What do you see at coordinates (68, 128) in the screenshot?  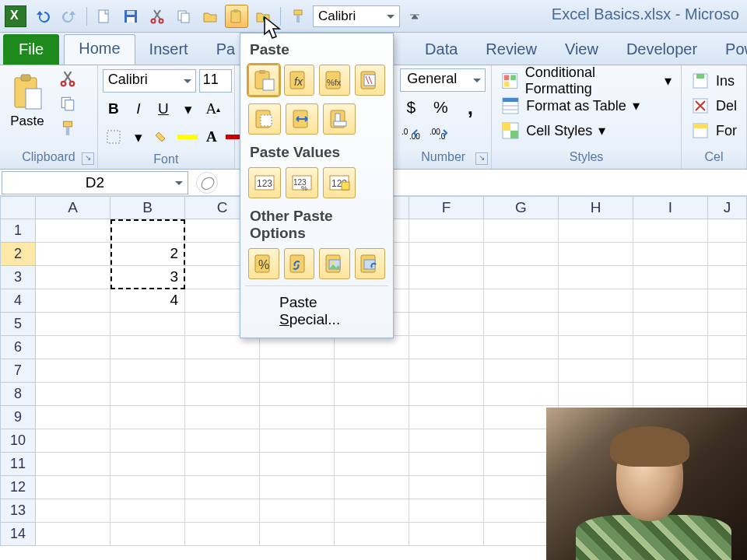 I see `format-painter-button` at bounding box center [68, 128].